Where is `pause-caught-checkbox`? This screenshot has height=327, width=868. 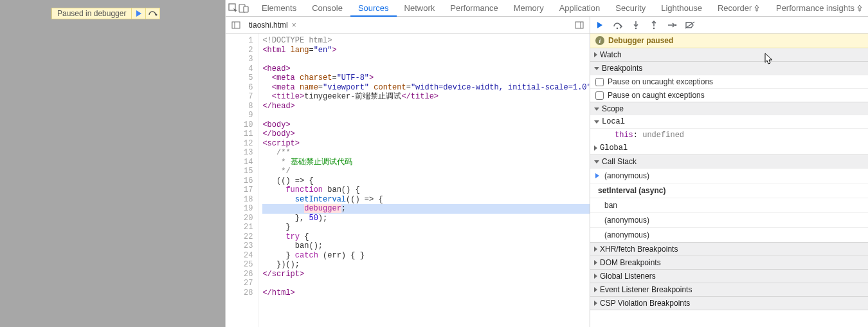
pause-caught-checkbox is located at coordinates (599, 95).